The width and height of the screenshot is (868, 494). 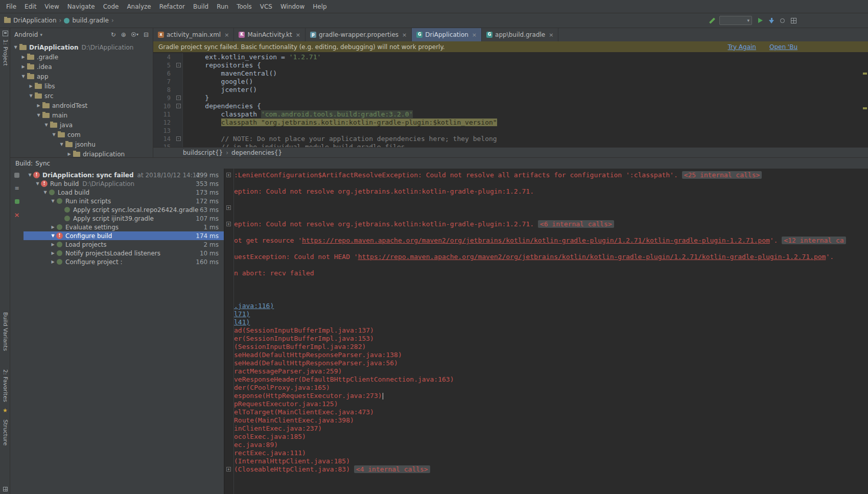 I want to click on run-config-select: ▾, so click(x=736, y=20).